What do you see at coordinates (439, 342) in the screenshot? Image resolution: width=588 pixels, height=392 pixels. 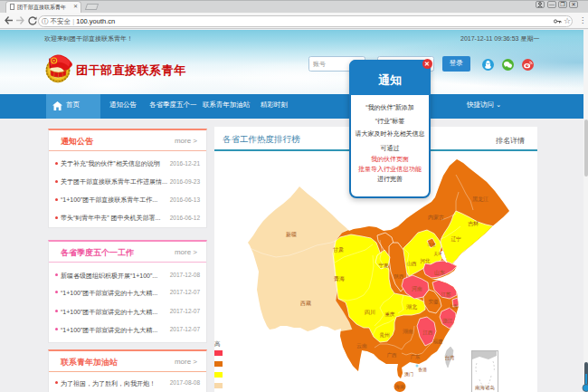 I see `svg-text: 福建` at bounding box center [439, 342].